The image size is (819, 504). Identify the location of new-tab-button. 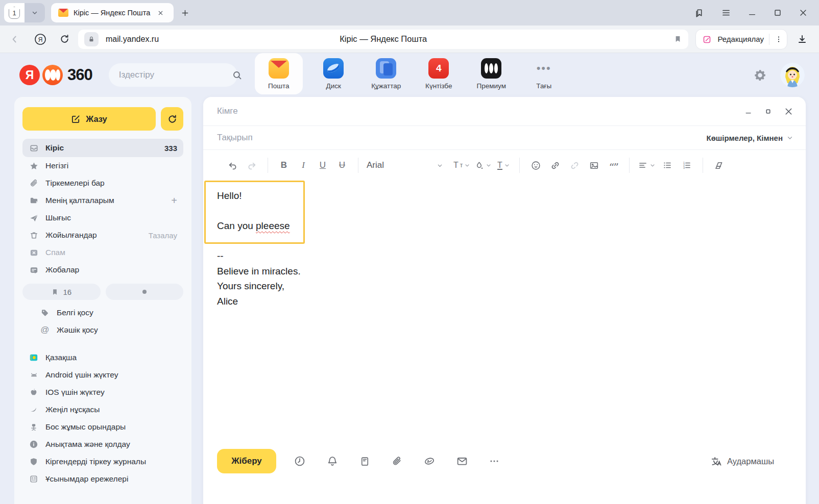
(185, 13).